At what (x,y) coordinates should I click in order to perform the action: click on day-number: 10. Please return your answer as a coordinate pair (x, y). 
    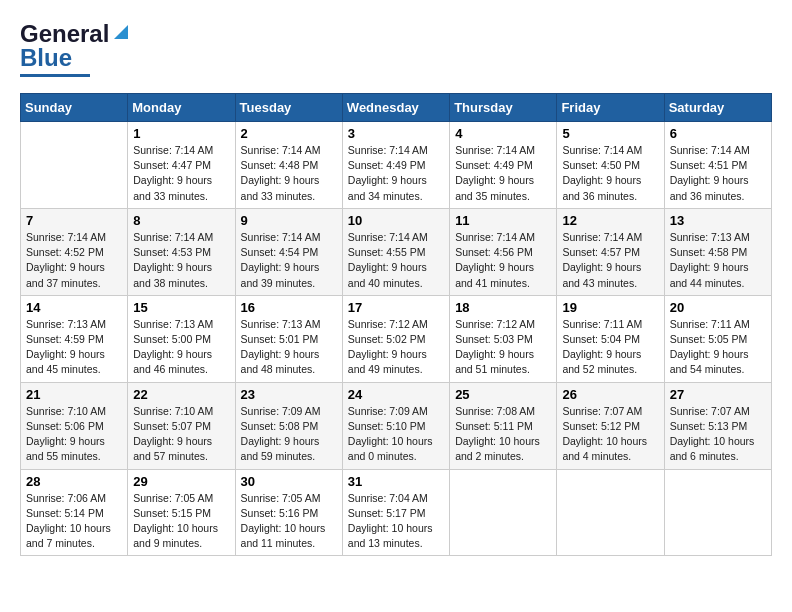
    Looking at the image, I should click on (396, 220).